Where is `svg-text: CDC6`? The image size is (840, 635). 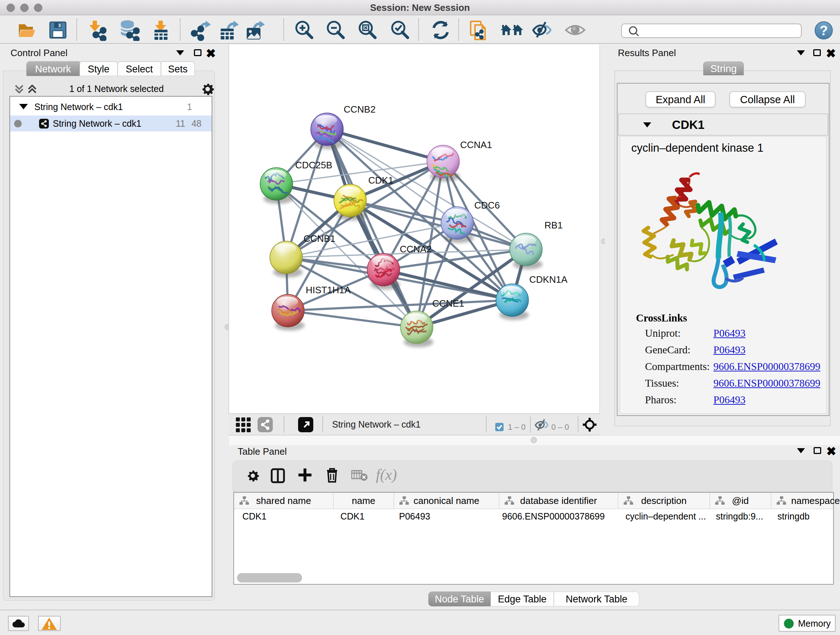
svg-text: CDC6 is located at coordinates (487, 205).